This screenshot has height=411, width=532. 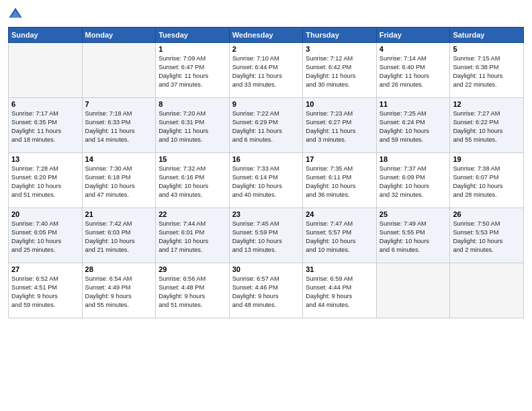 What do you see at coordinates (266, 236) in the screenshot?
I see `calendar-week-4: 20Sunrise: 7:40 AMSunset: 6:05 PMDayligh…` at bounding box center [266, 236].